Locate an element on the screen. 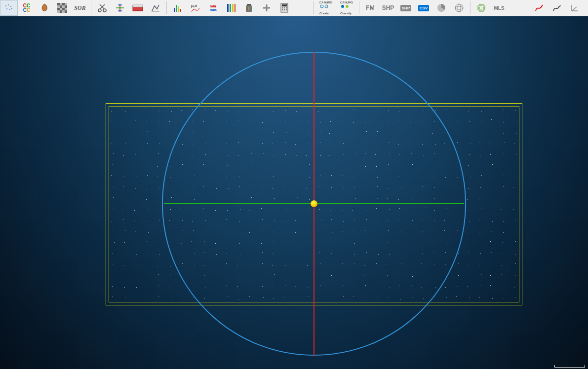 The width and height of the screenshot is (588, 369). curve-red-icon is located at coordinates (539, 8).